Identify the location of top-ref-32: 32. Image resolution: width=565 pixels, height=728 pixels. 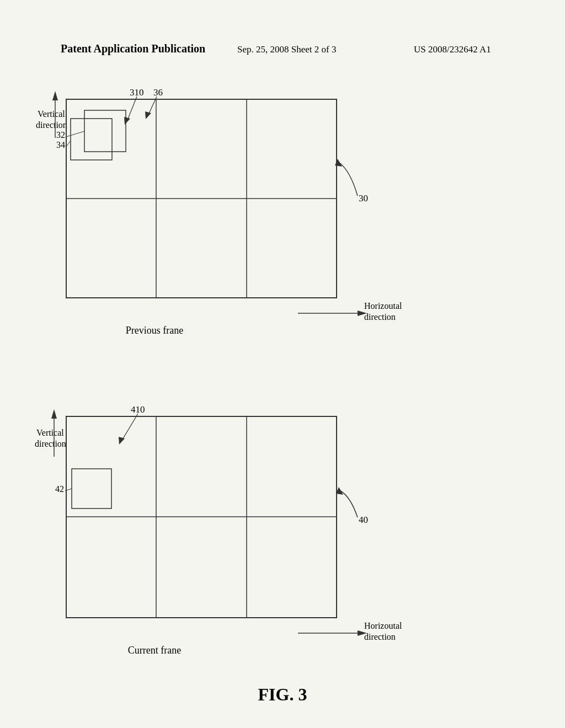
(61, 135).